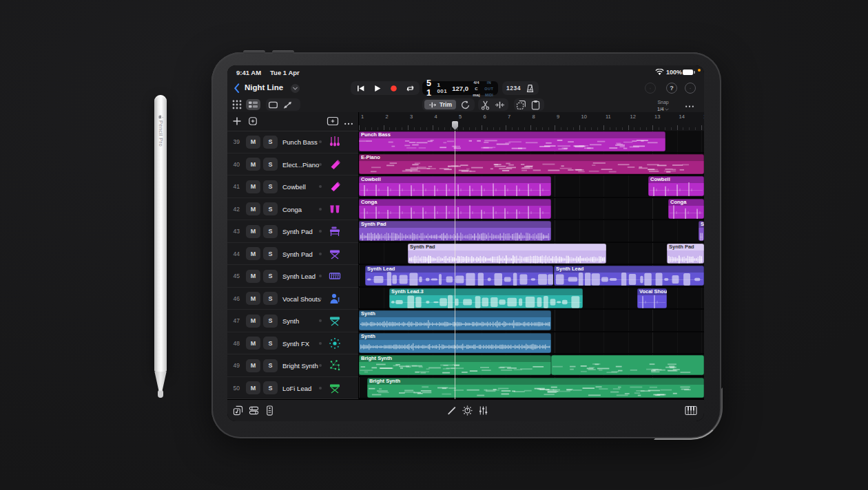 The height and width of the screenshot is (490, 868). What do you see at coordinates (513, 142) in the screenshot?
I see `region: Punch Bass` at bounding box center [513, 142].